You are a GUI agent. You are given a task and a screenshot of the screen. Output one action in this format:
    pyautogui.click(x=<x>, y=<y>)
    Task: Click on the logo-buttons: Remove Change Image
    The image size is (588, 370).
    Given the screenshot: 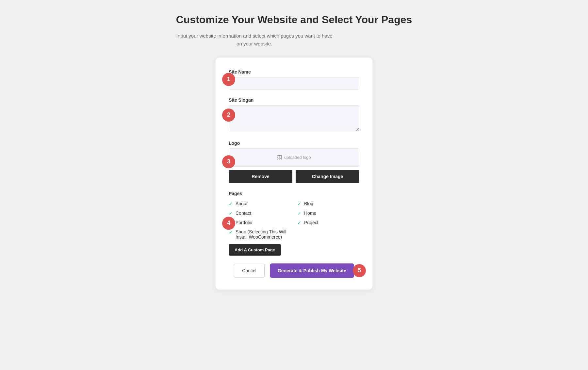 What is the action you would take?
    pyautogui.click(x=294, y=177)
    